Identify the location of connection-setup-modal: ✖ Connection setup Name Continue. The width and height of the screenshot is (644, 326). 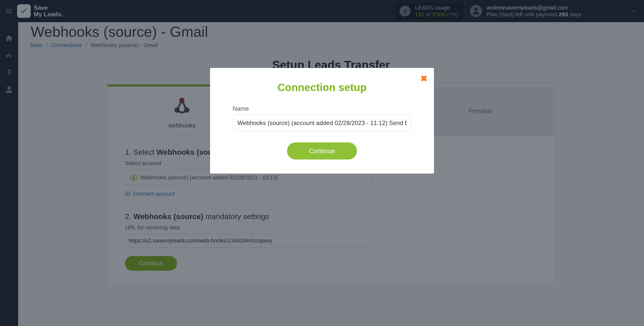
(322, 121).